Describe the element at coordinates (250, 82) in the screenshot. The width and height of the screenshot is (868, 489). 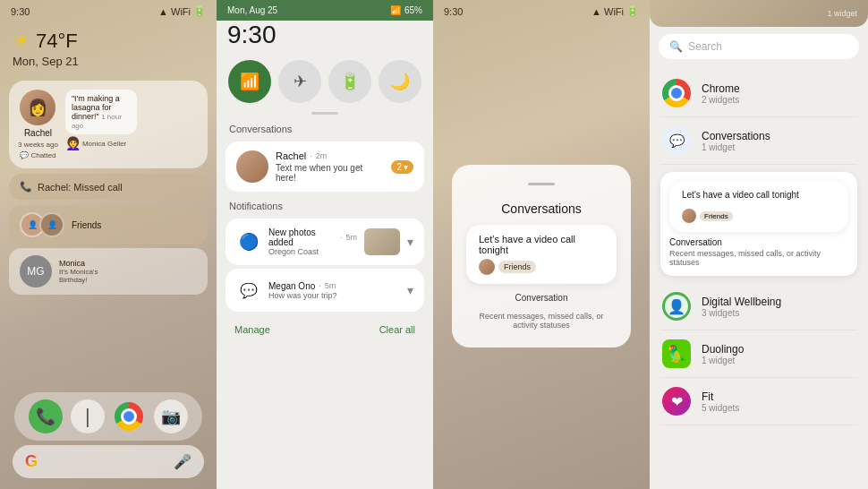
I see `wifi-tile: 📶` at that location.